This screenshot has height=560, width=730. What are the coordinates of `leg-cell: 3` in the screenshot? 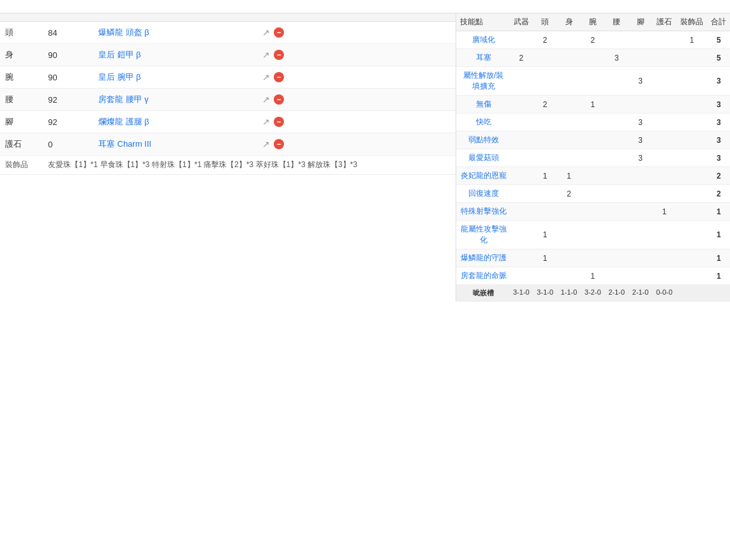 It's located at (641, 158).